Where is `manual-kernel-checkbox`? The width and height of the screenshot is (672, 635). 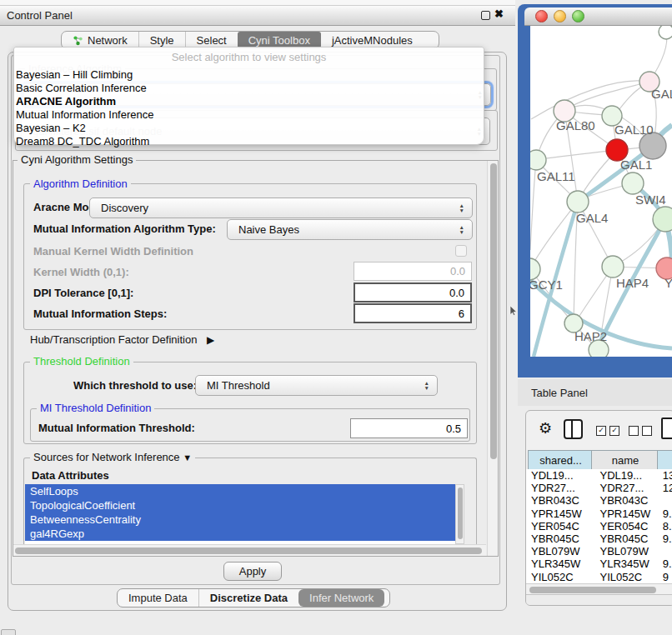
manual-kernel-checkbox is located at coordinates (461, 251).